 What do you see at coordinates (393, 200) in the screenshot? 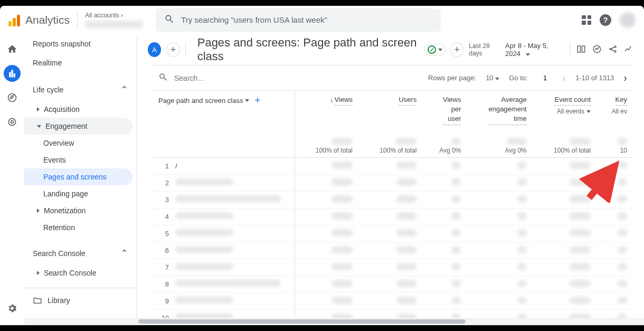
I see `table-row: 3` at bounding box center [393, 200].